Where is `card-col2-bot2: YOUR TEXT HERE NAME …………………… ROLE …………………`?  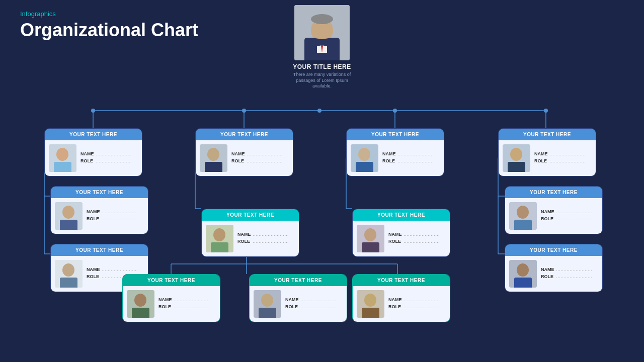 card-col2-bot2: YOUR TEXT HERE NAME …………………… ROLE ………………… is located at coordinates (298, 298).